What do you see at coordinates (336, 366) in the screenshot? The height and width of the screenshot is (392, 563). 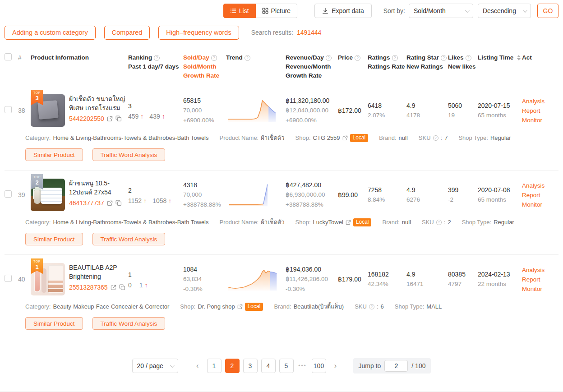 I see `next-page-button: ›` at bounding box center [336, 366].